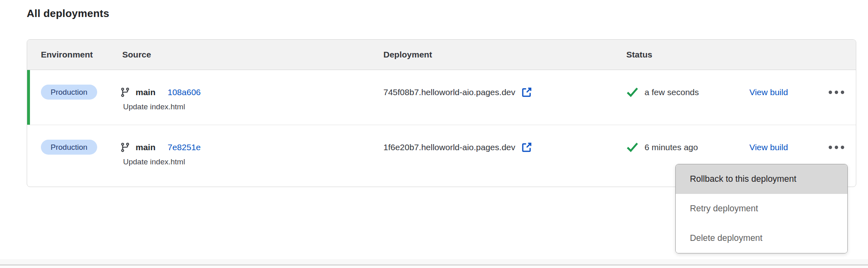  Describe the element at coordinates (74, 55) in the screenshot. I see `column-header-environment: Environment` at that location.